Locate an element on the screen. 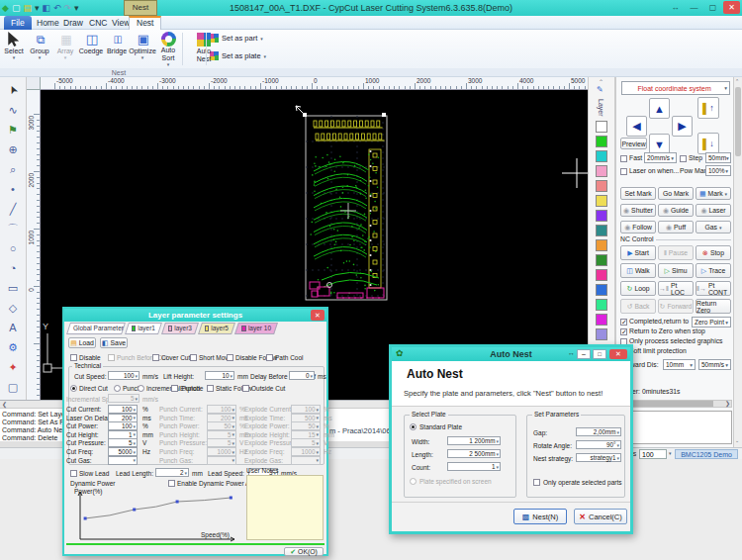  length-input: 2 500mm▾ is located at coordinates (474, 453).